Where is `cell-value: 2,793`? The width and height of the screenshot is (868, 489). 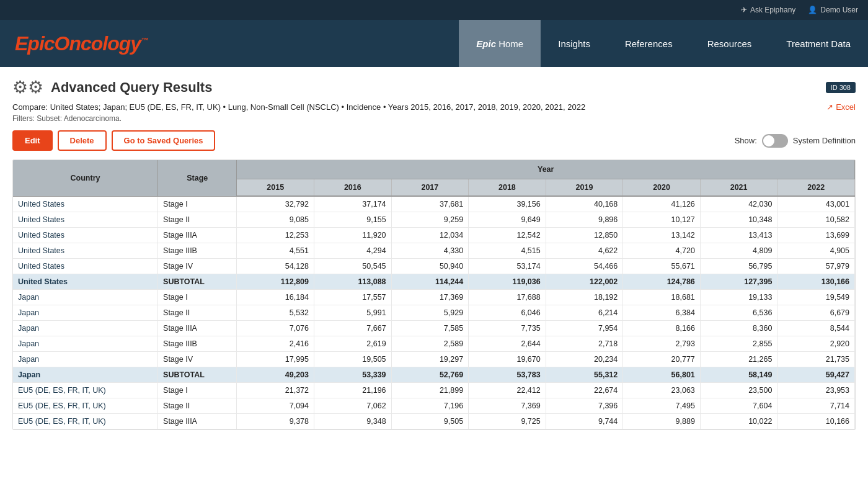
cell-value: 2,793 is located at coordinates (662, 344).